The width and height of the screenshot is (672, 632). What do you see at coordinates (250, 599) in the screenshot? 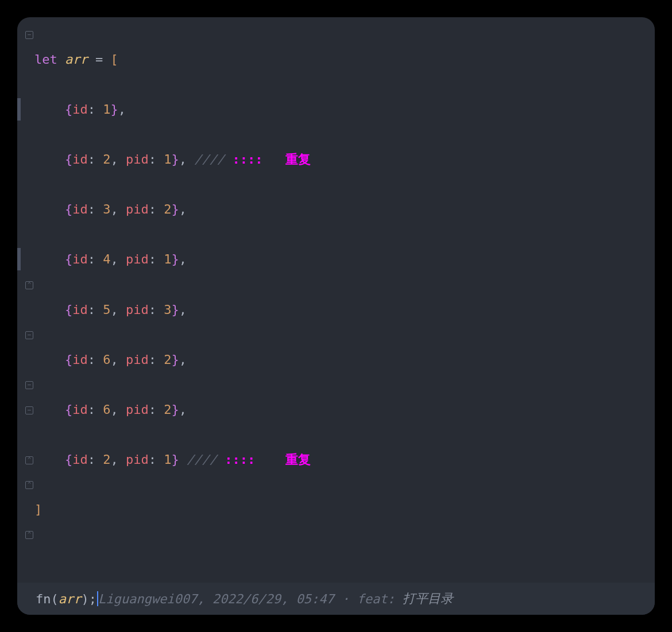
I see `git-blame-annotation: Liguangwei007, 2022/6/29, 05:47 · feat:` at bounding box center [250, 599].